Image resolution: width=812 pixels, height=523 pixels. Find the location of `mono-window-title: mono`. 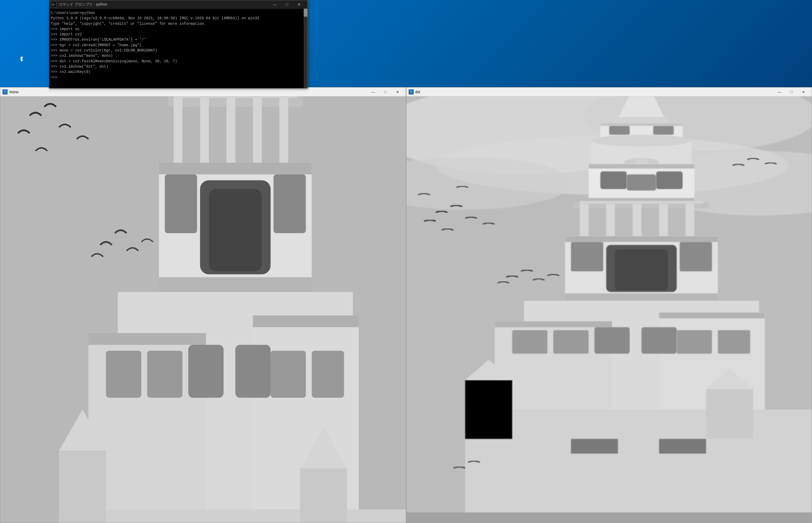

mono-window-title: mono is located at coordinates (14, 92).